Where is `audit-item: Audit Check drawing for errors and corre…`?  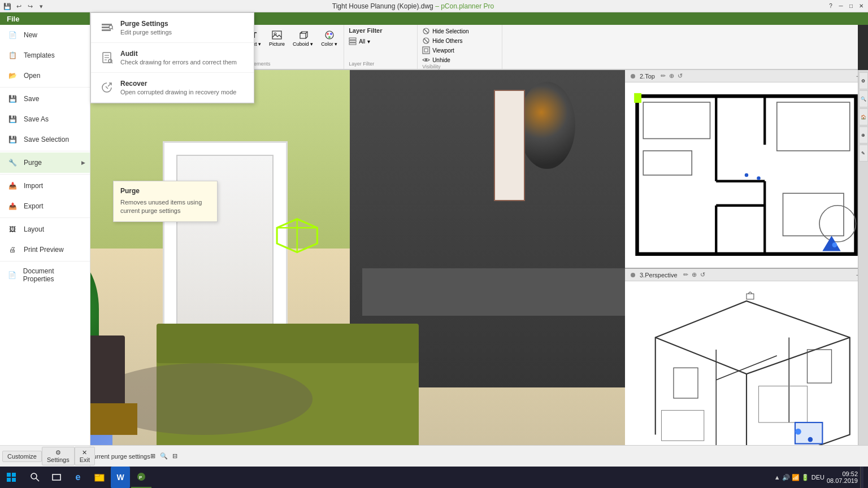 audit-item: Audit Check drawing for errors and corre… is located at coordinates (172, 58).